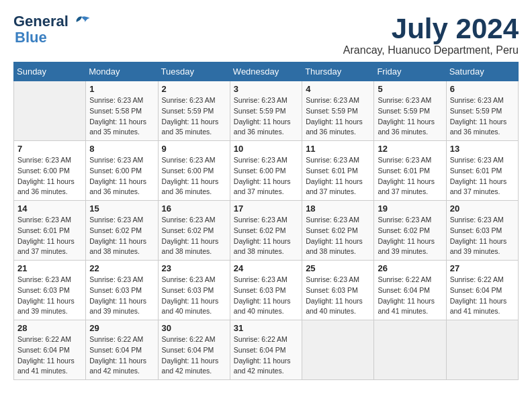 This screenshot has height=411, width=532. What do you see at coordinates (410, 149) in the screenshot?
I see `day-number: 12` at bounding box center [410, 149].